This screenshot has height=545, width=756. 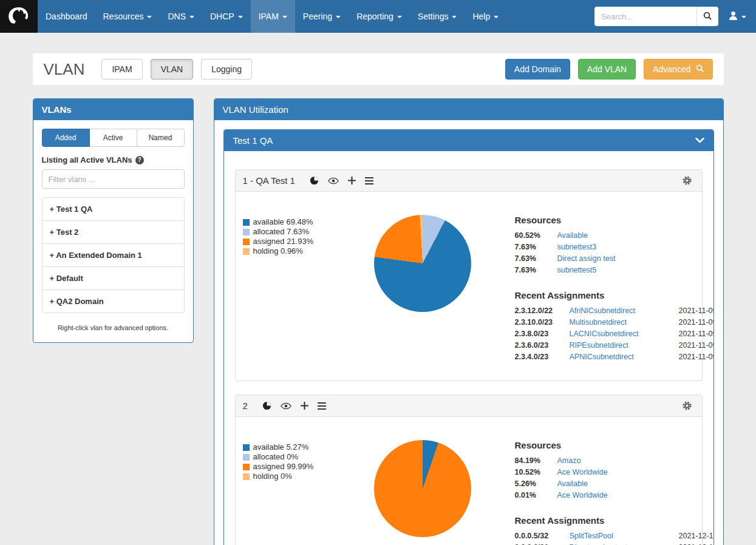 I want to click on domain-title: Test 1 QA, so click(x=253, y=141).